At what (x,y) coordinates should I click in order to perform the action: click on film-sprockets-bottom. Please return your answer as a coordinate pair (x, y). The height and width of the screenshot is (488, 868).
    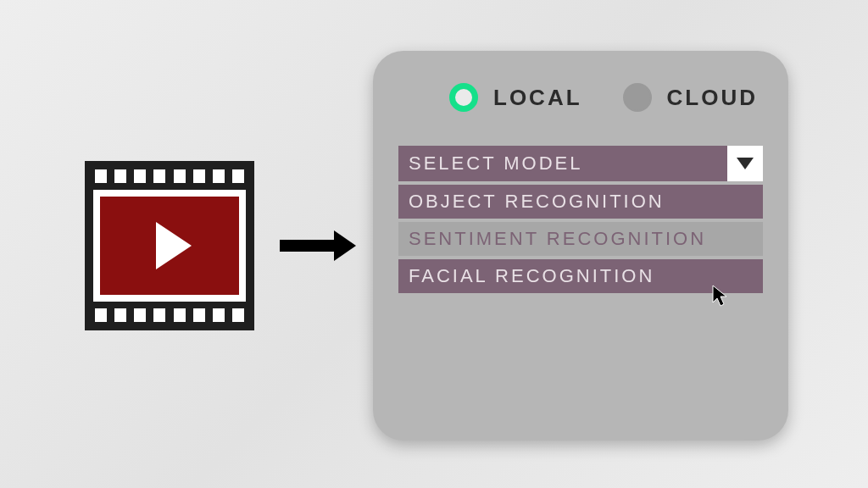
    Looking at the image, I should click on (170, 315).